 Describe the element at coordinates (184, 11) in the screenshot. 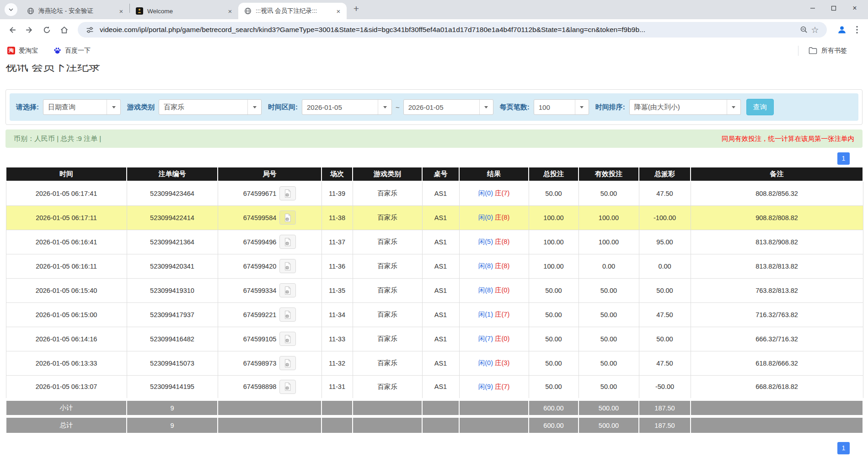

I see `tab-welcome: Welcome ×` at that location.